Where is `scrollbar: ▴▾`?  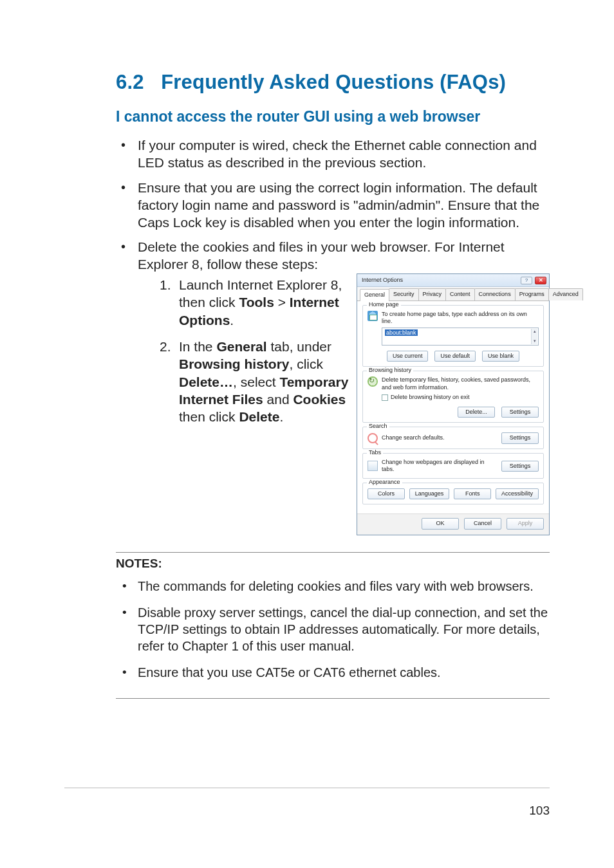 scrollbar: ▴▾ is located at coordinates (534, 337).